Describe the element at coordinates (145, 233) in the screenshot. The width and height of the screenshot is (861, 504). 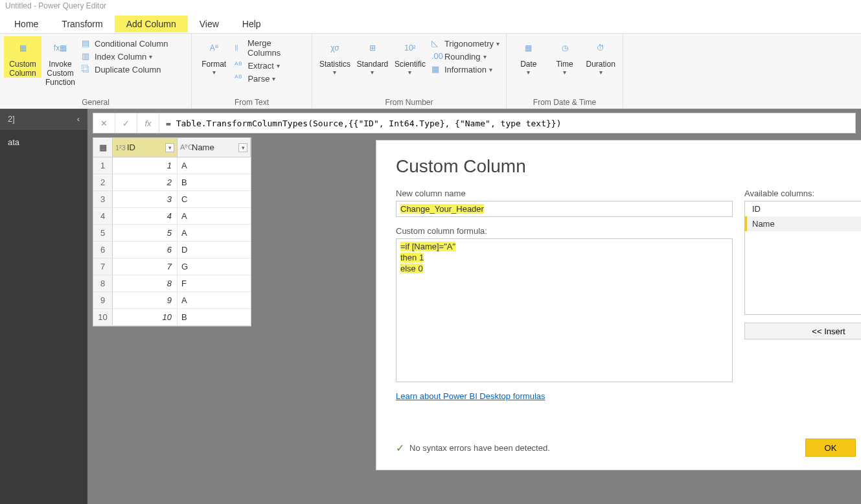
I see `cell-id: 5` at that location.